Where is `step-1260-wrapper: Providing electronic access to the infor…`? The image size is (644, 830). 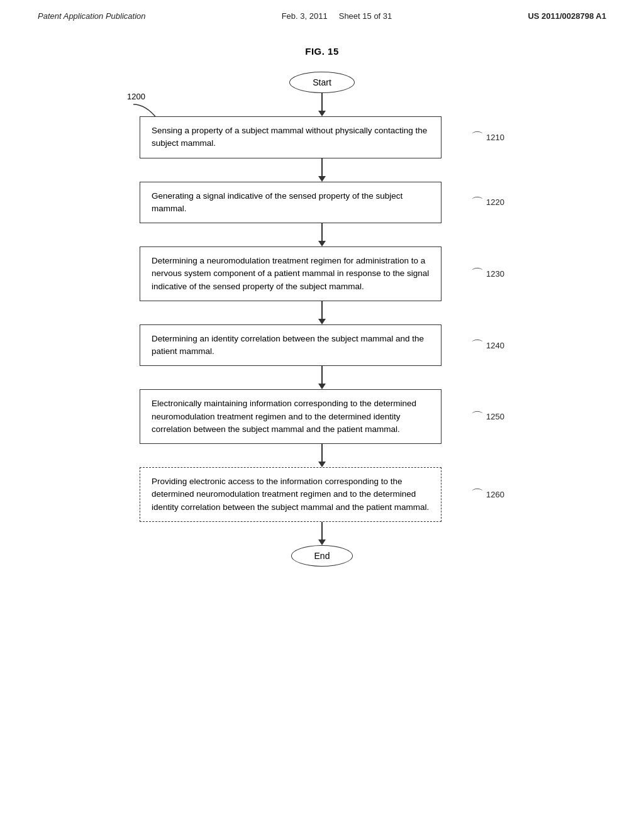 step-1260-wrapper: Providing electronic access to the infor… is located at coordinates (322, 494).